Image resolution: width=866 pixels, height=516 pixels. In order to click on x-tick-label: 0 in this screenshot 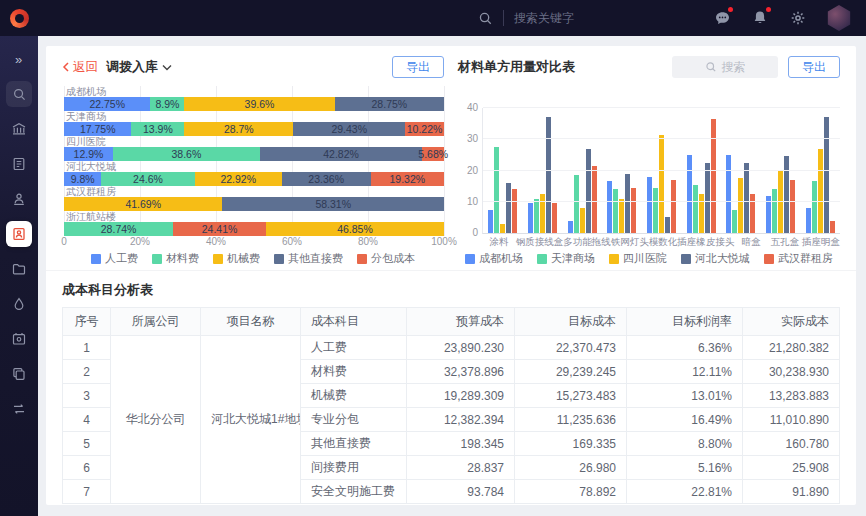, I will do `click(64, 242)`.